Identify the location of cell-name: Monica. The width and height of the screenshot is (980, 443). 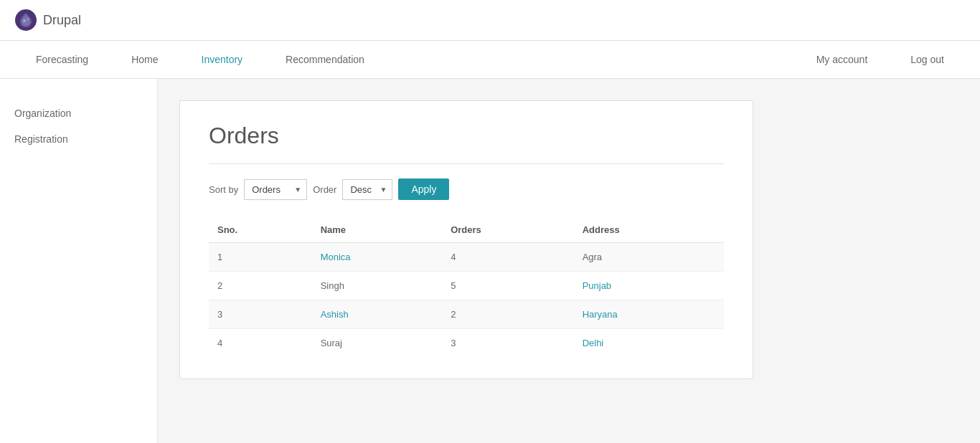
(377, 257).